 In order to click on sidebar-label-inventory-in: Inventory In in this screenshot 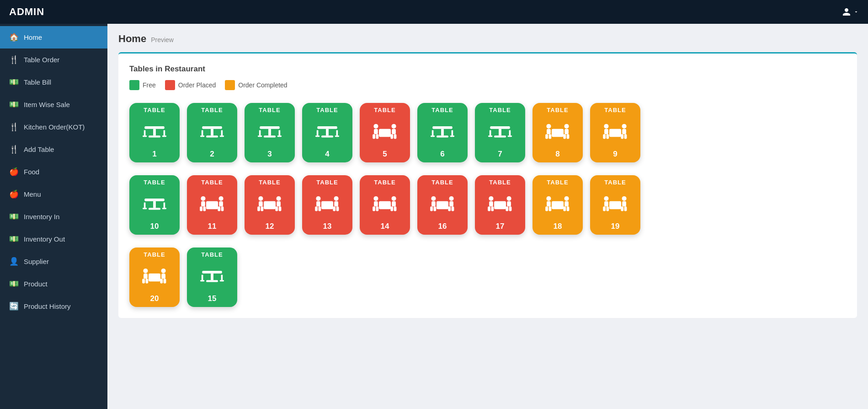, I will do `click(42, 217)`.